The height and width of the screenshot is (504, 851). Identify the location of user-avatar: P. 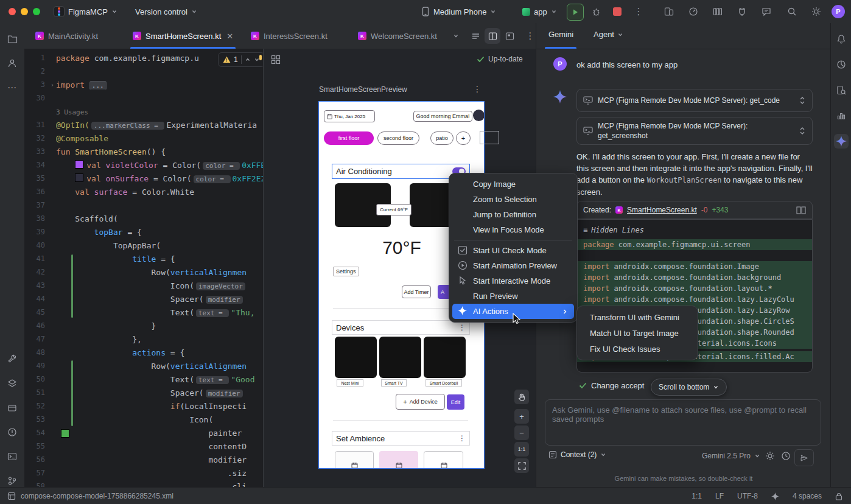
(838, 12).